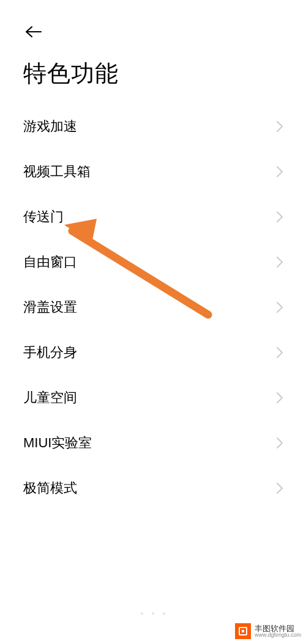  What do you see at coordinates (153, 172) in the screenshot?
I see `list-item-video-toolbox: 视频工具箱` at bounding box center [153, 172].